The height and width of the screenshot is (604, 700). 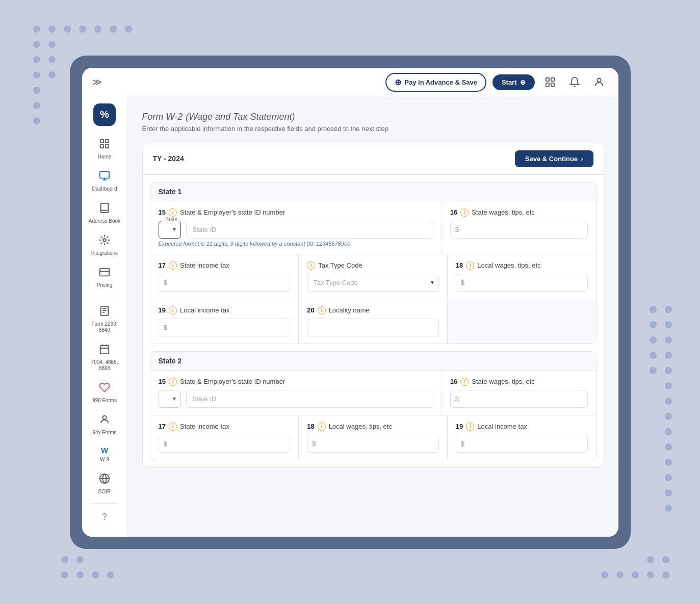 I want to click on save-continue-button: Save & Continue ›, so click(x=554, y=159).